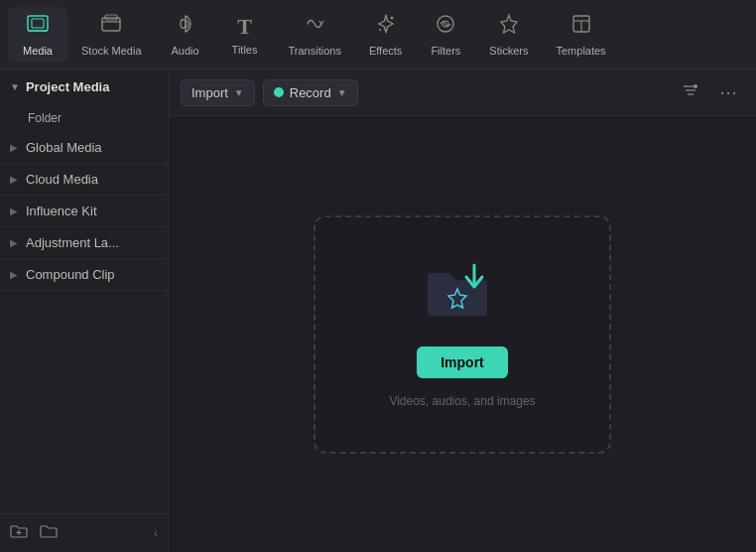 The image size is (756, 552). Describe the element at coordinates (14, 147) in the screenshot. I see `global-media-arrow: ▶` at that location.